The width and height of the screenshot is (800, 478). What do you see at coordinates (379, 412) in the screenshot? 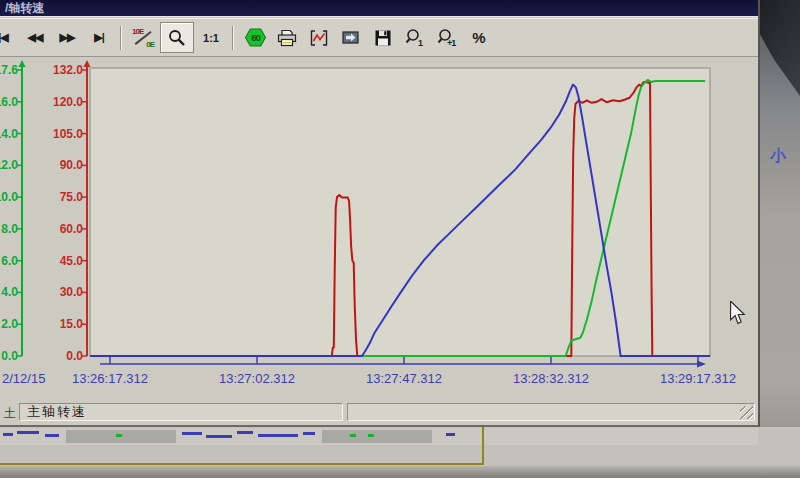
I see `statusbar: 土 主轴转速` at bounding box center [379, 412].